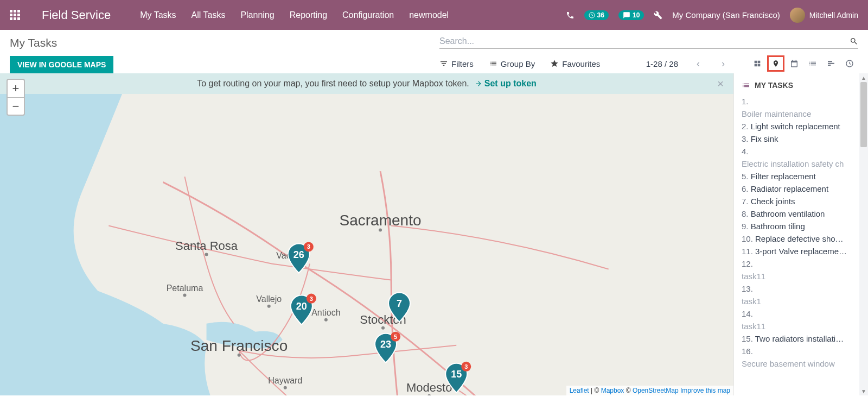  Describe the element at coordinates (757, 64) in the screenshot. I see `kanban-view-button` at that location.